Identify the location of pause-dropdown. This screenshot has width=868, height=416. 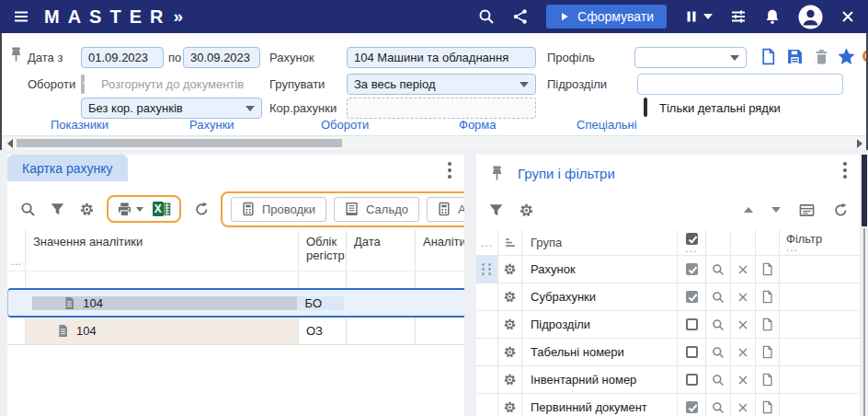
(699, 17).